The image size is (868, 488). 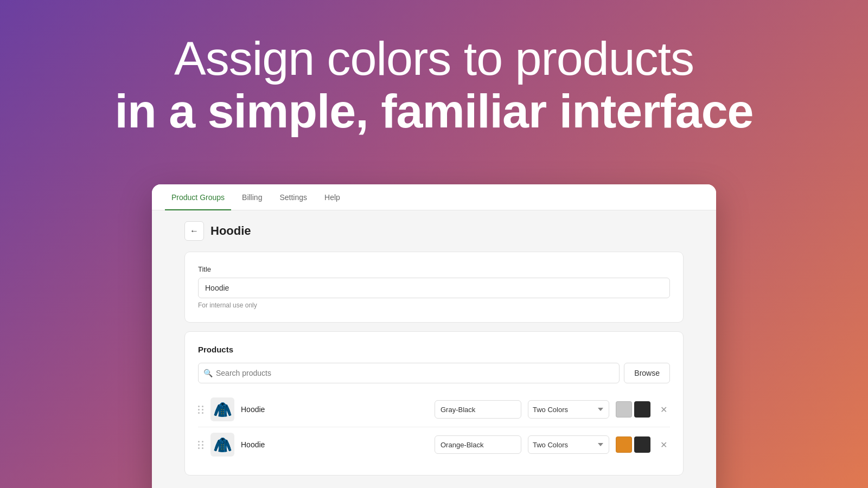 What do you see at coordinates (434, 231) in the screenshot?
I see `page-header: ← Hoodie` at bounding box center [434, 231].